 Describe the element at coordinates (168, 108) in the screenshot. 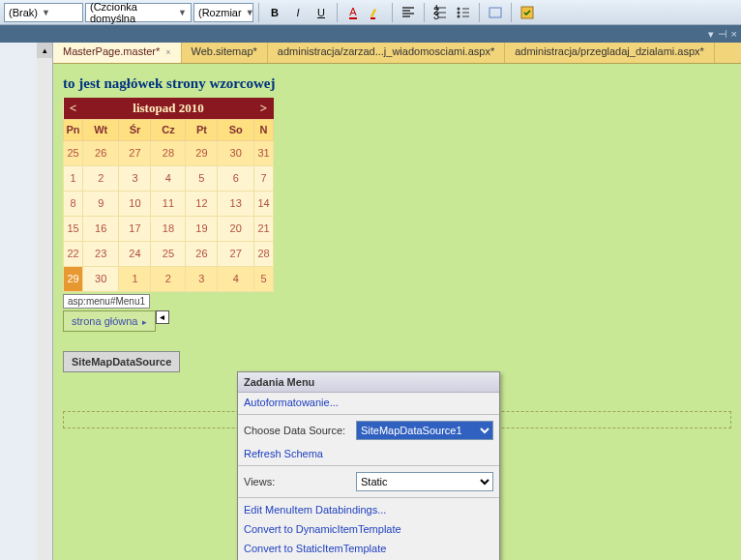

I see `calendar-month: listopad 2010` at that location.